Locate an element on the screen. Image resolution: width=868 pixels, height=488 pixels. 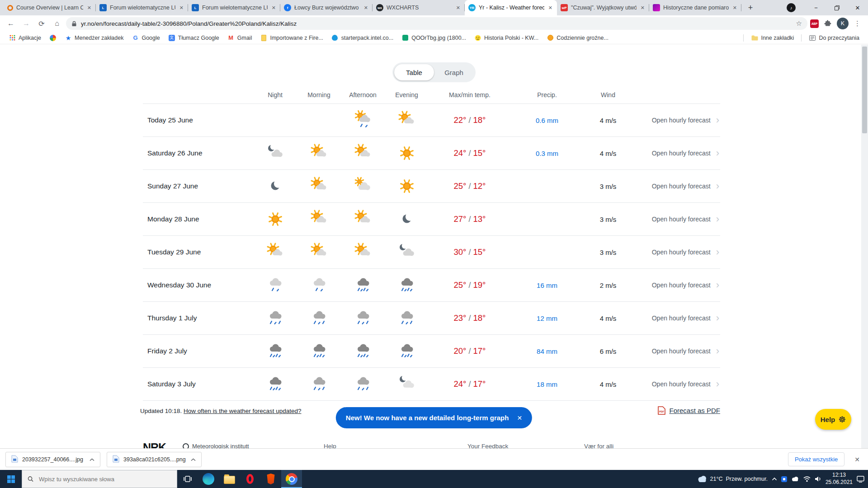
downloads-close-icon: ✕ is located at coordinates (857, 460).